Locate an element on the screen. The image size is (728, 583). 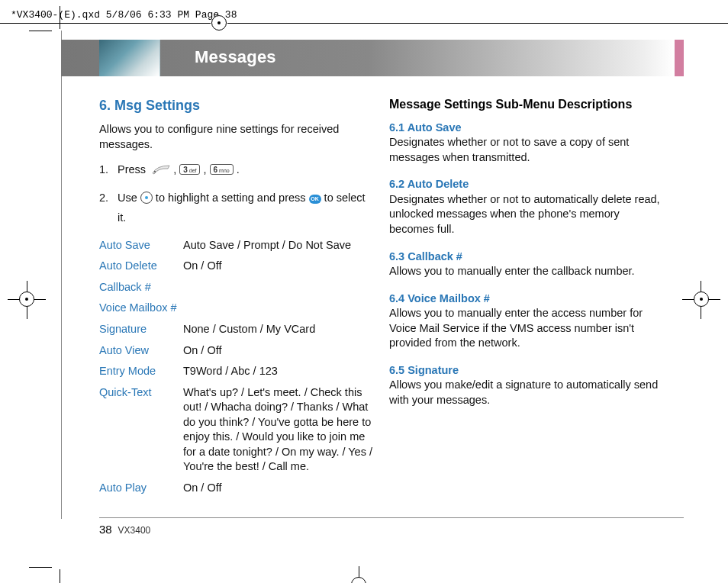
sub-item-body: Allows you to manually enter the access … is located at coordinates (526, 328).